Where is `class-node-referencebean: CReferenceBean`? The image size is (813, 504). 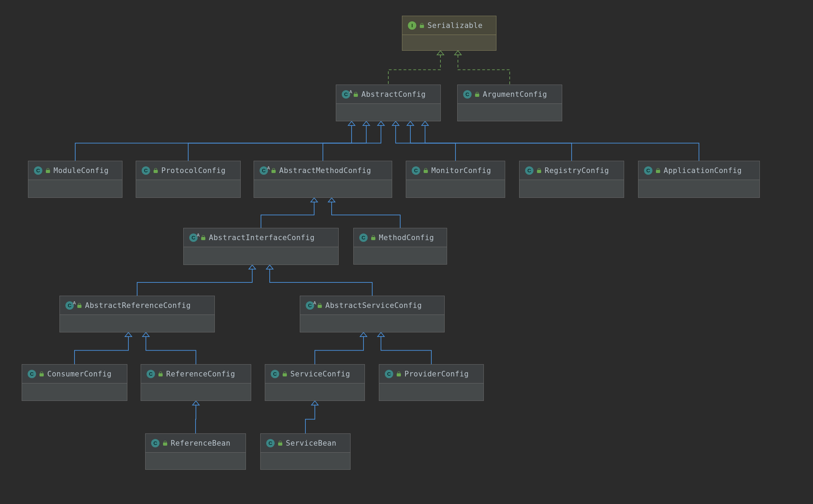 class-node-referencebean: CReferenceBean is located at coordinates (196, 452).